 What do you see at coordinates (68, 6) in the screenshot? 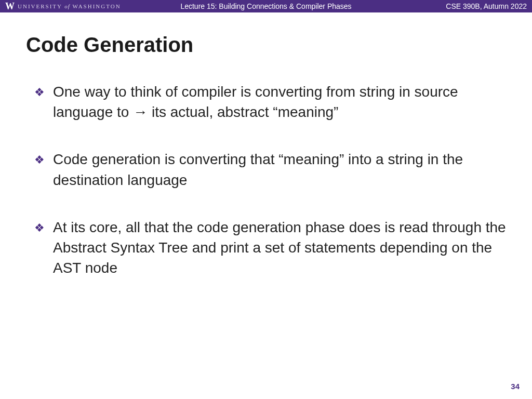
I see `university-of: of` at bounding box center [68, 6].